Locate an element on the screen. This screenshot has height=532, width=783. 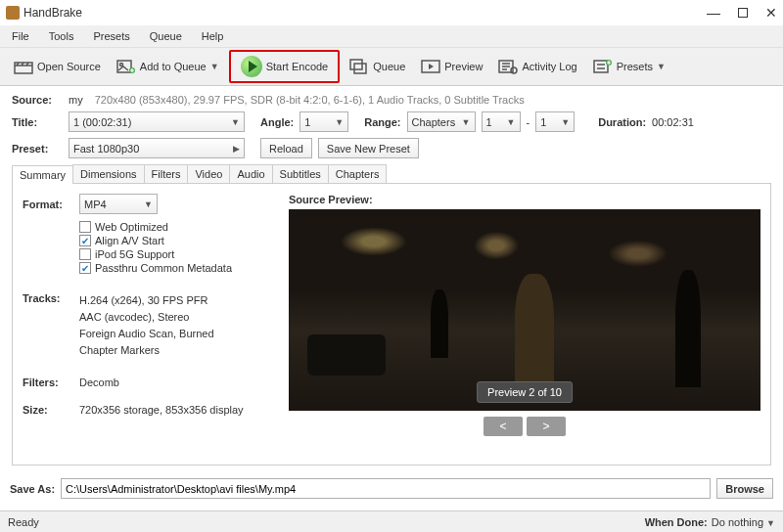
add-to-queue-label: Add to Queue is located at coordinates (173, 66).